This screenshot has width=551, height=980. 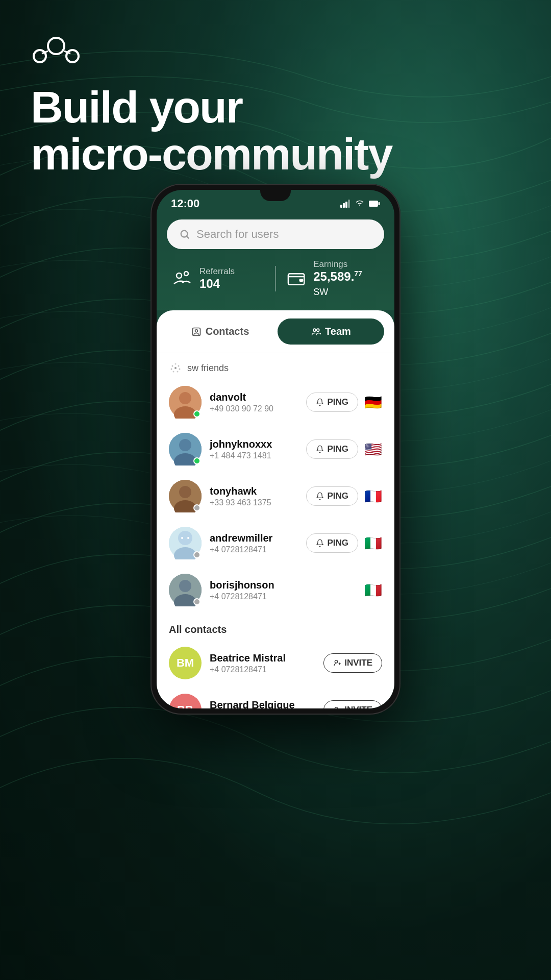 I want to click on ping-button-tony: PING, so click(x=332, y=496).